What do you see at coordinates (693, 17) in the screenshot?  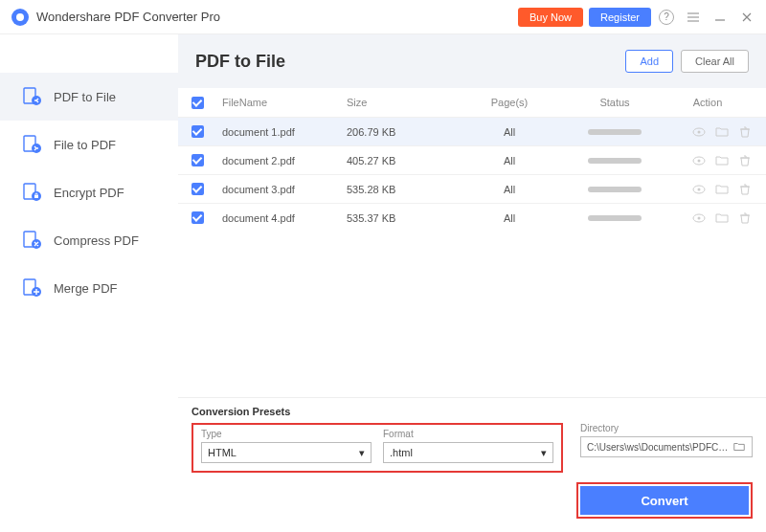 I see `menu-icon` at bounding box center [693, 17].